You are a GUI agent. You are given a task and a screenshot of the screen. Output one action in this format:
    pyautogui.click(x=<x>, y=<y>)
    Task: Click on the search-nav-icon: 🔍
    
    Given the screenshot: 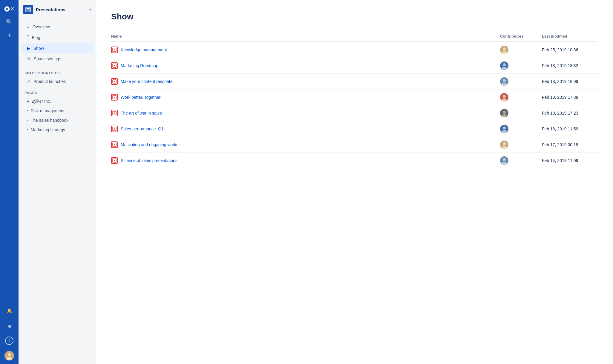 What is the action you would take?
    pyautogui.click(x=9, y=22)
    